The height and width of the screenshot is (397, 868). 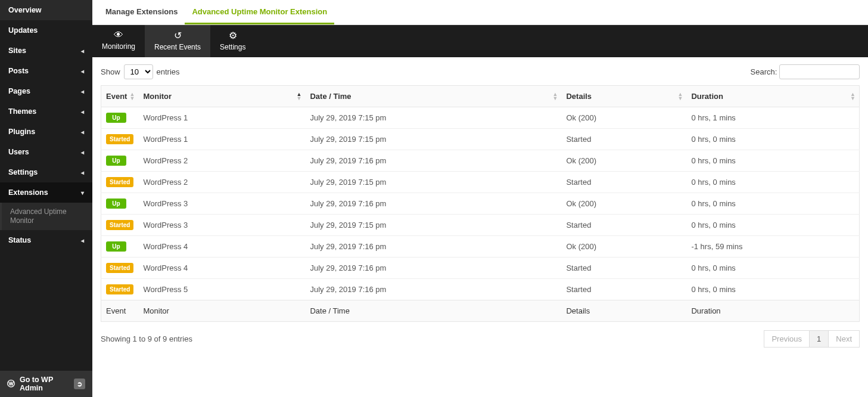 I want to click on sidebar-item-label: Themes, so click(x=23, y=111).